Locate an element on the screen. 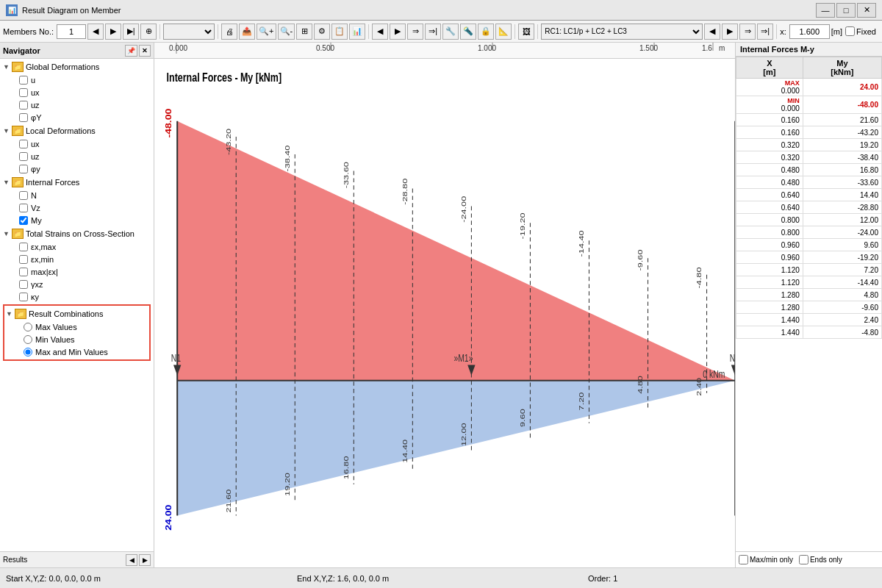 This screenshot has height=588, width=882. cell-x: 0.160 is located at coordinates (770, 121).